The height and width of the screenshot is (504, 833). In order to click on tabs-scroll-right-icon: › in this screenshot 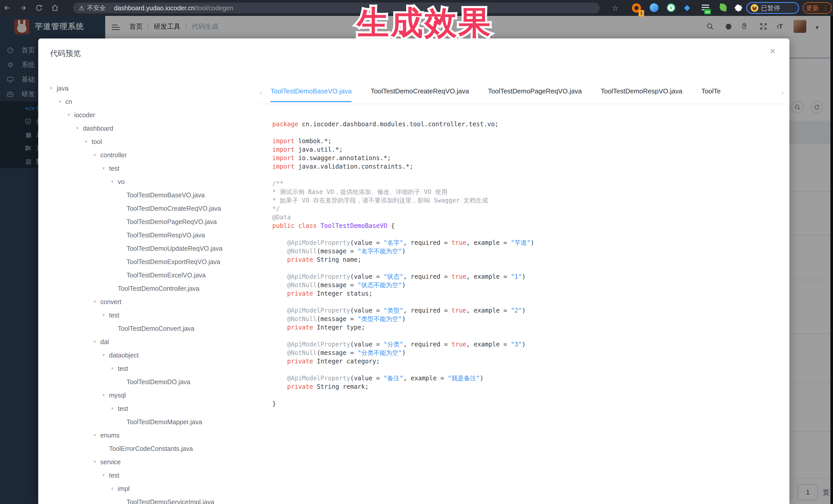, I will do `click(782, 93)`.